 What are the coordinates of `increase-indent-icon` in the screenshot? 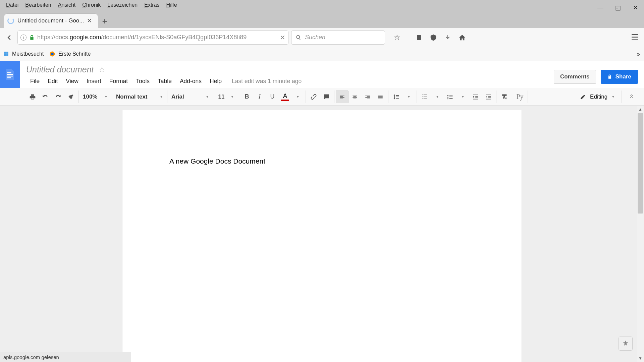 It's located at (488, 97).